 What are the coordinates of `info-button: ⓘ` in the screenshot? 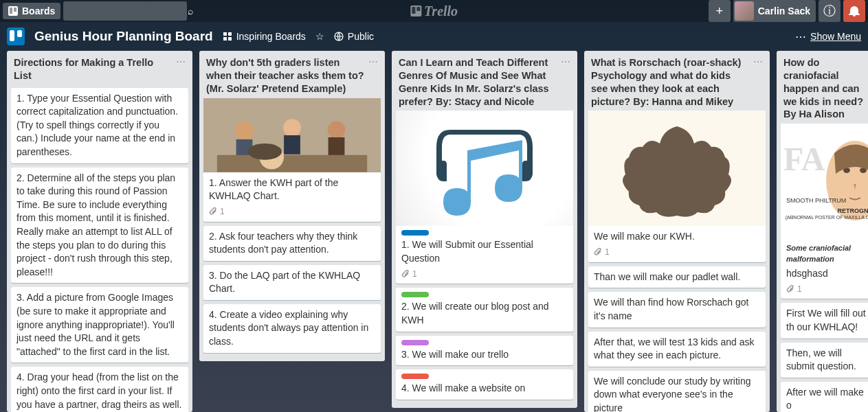 It's located at (830, 11).